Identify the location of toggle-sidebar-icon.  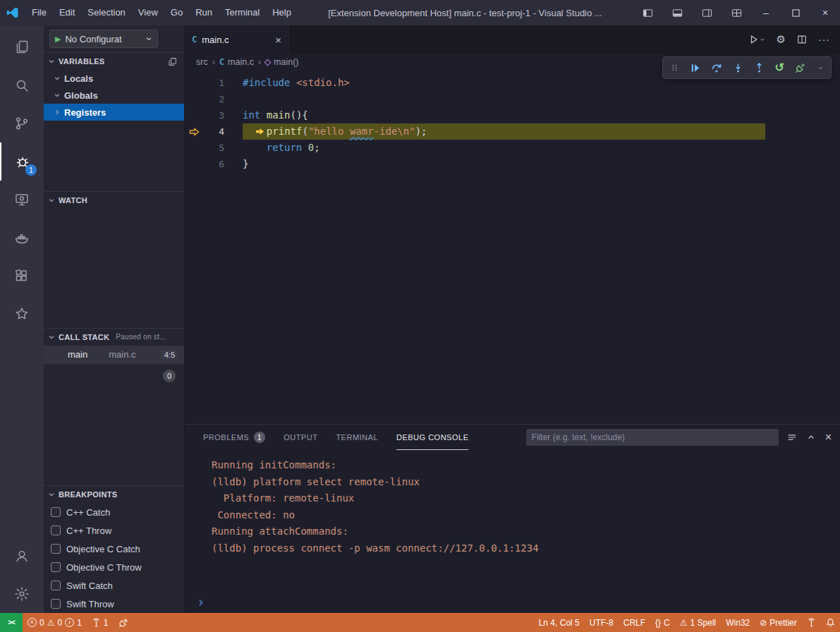
(647, 13).